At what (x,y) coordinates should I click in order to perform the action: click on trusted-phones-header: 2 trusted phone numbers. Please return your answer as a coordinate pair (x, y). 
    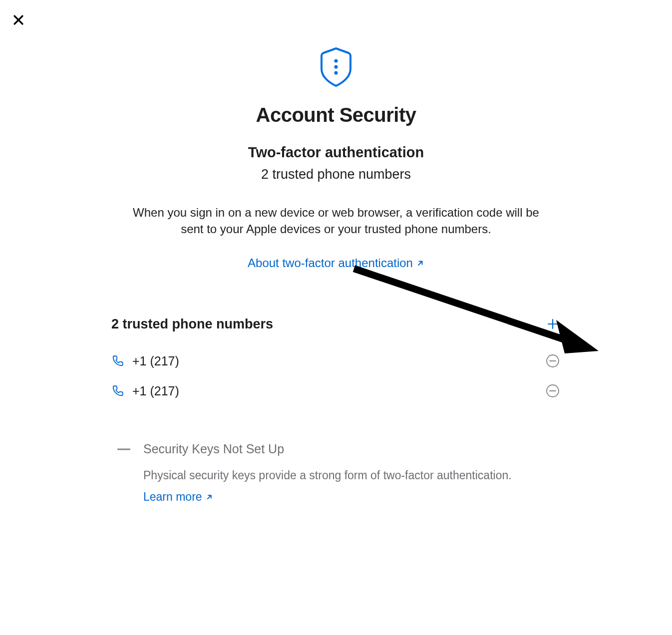
    Looking at the image, I should click on (336, 324).